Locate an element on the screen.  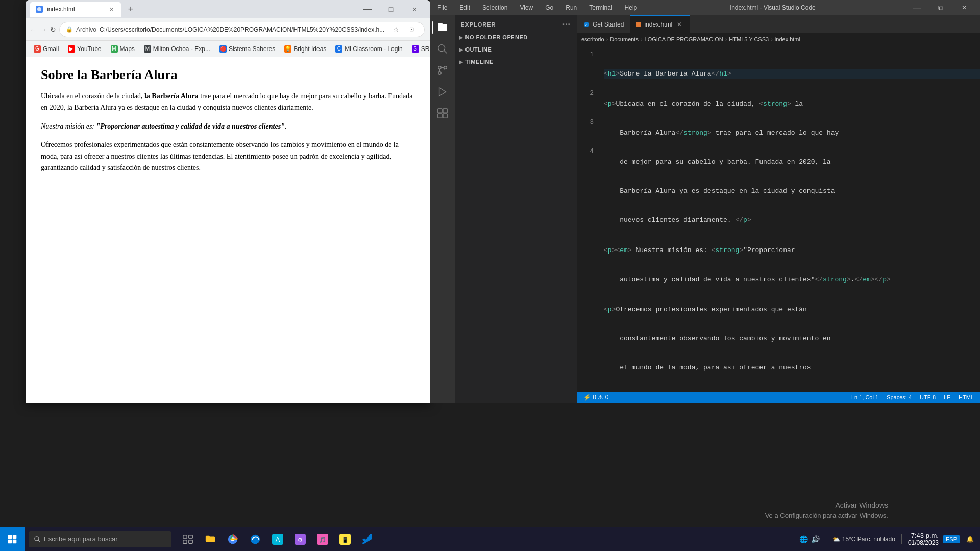
menu-terminal: Terminal is located at coordinates (600, 8).